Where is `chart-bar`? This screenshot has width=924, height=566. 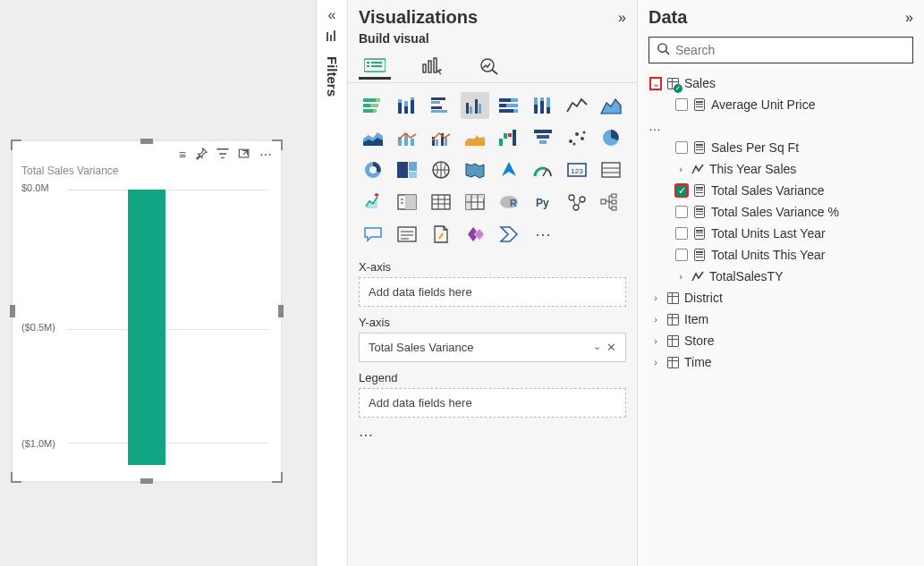 chart-bar is located at coordinates (147, 327).